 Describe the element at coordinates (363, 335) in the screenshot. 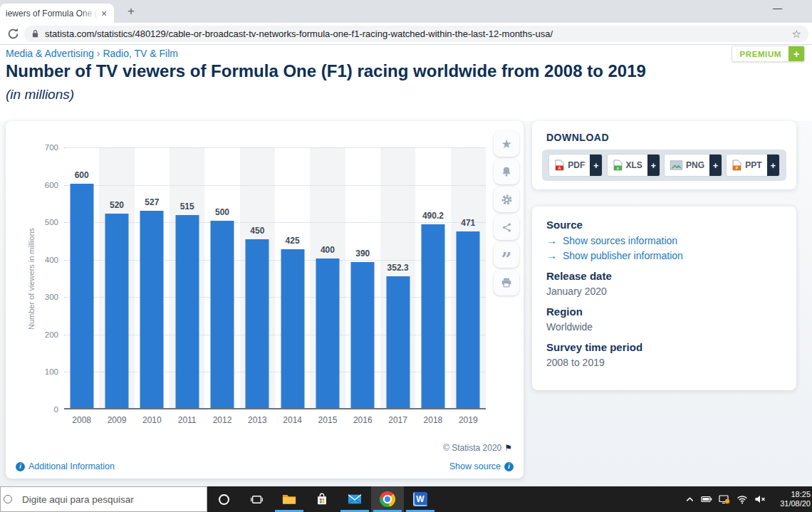

I see `bar-2016` at that location.